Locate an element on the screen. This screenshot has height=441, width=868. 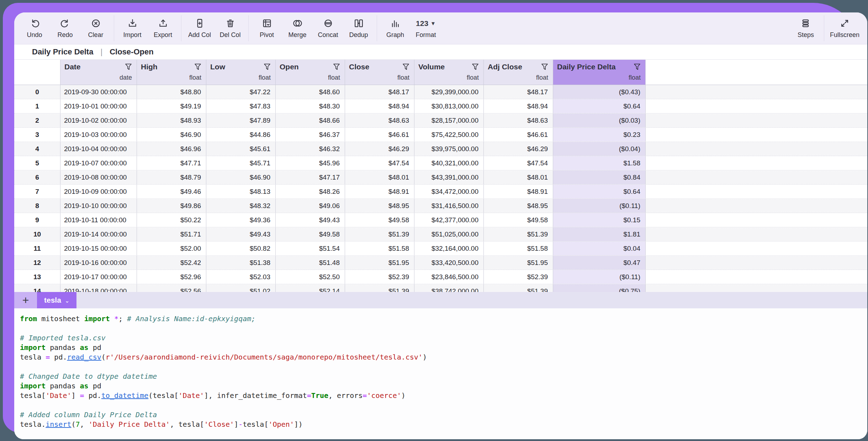
cell: $51.38 is located at coordinates (241, 262).